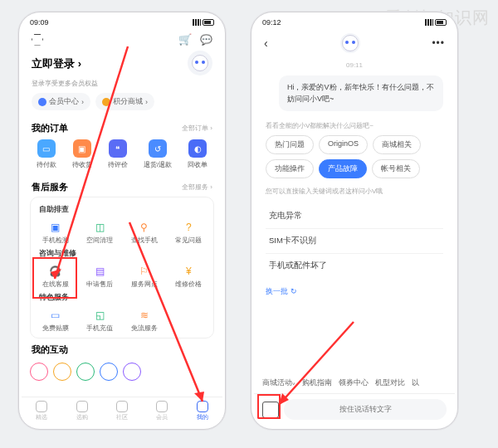  Describe the element at coordinates (354, 192) in the screenshot. I see `hint-2: 您可以直接输入关键词或者这样问小V哦` at that location.